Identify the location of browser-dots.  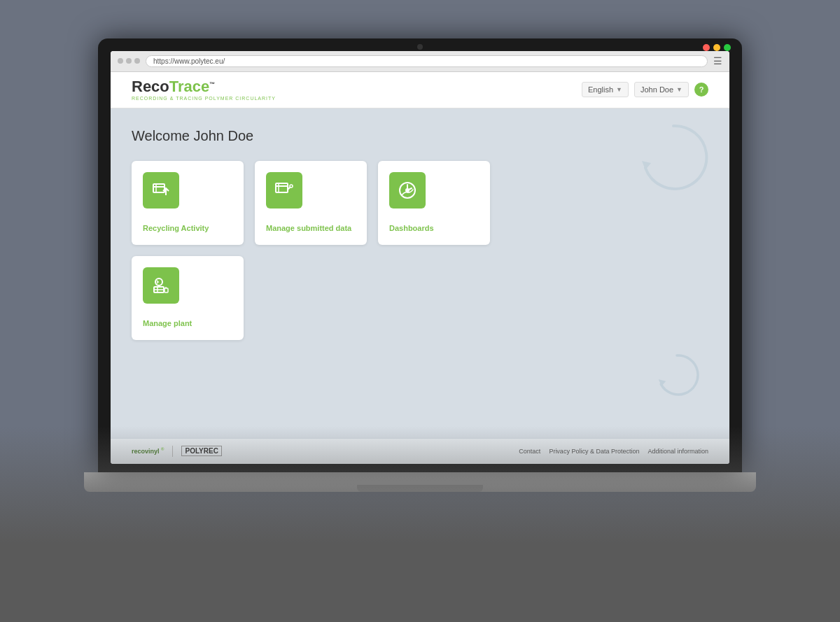
(129, 61).